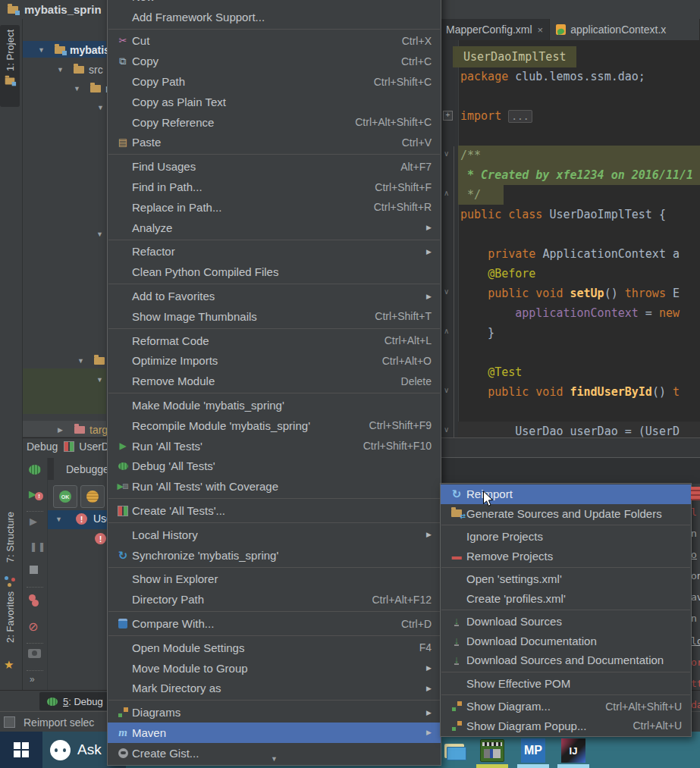 This screenshot has width=700, height=768. I want to click on menu-item-add-framework-support: Add Framework Support..., so click(275, 17).